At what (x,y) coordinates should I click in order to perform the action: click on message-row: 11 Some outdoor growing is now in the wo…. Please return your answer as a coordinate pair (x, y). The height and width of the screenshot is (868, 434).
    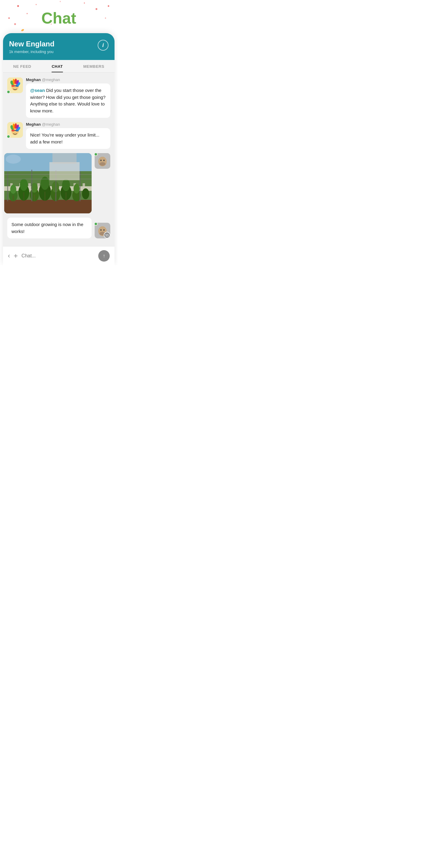
    Looking at the image, I should click on (59, 229).